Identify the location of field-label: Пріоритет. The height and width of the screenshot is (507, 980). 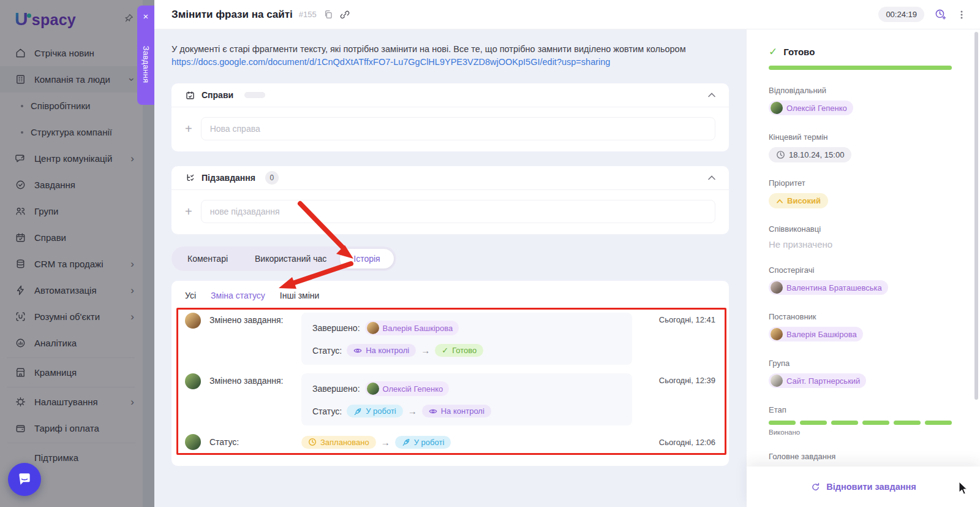
(860, 183).